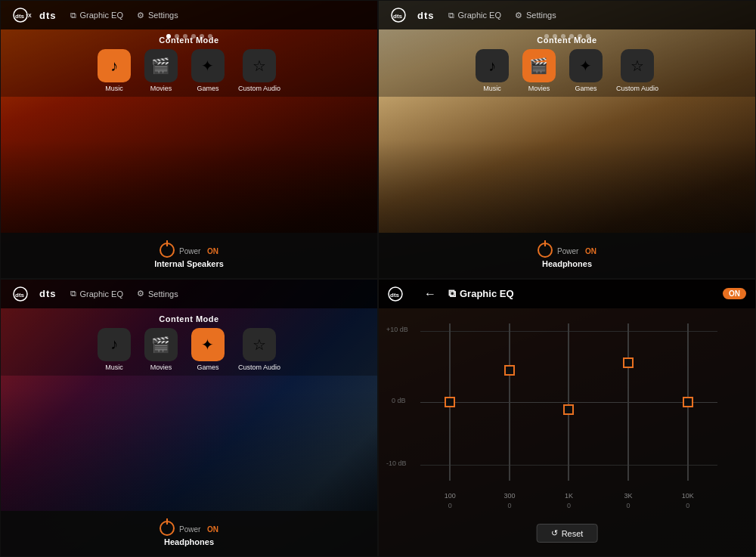 This screenshot has width=756, height=557. Describe the element at coordinates (628, 402) in the screenshot. I see `eq-band-3k: 3K 0` at that location.